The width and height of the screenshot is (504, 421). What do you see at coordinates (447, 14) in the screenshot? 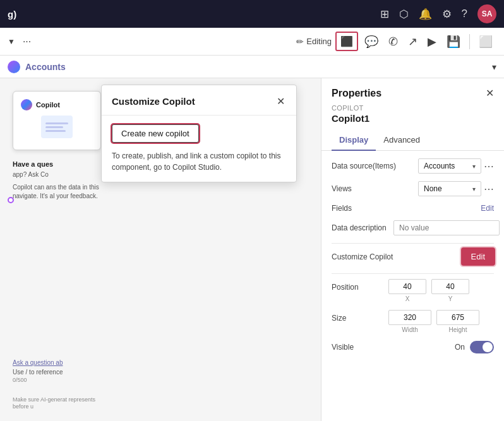
I see `settings-icon: ⚙` at bounding box center [447, 14].